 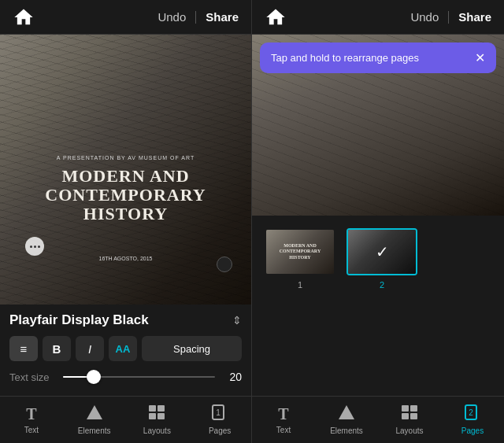 I want to click on nav-item-layouts: Layouts, so click(x=158, y=420).